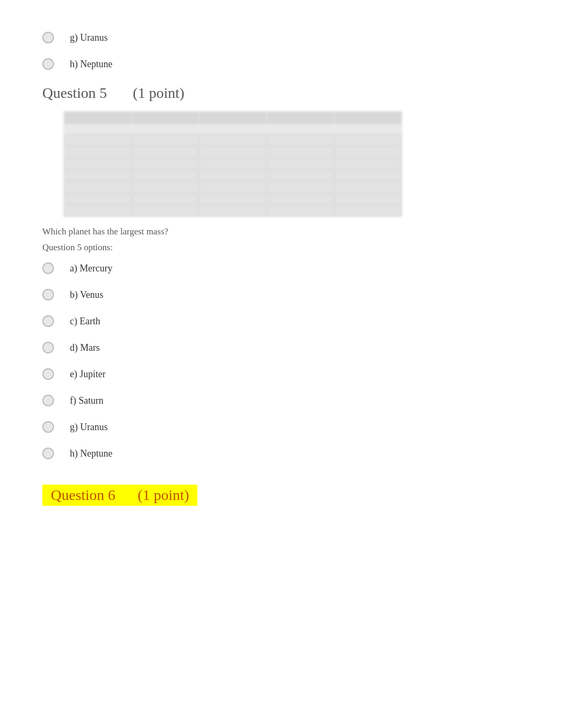 The image size is (562, 728). I want to click on option-e-label: e) Jupiter, so click(88, 375).